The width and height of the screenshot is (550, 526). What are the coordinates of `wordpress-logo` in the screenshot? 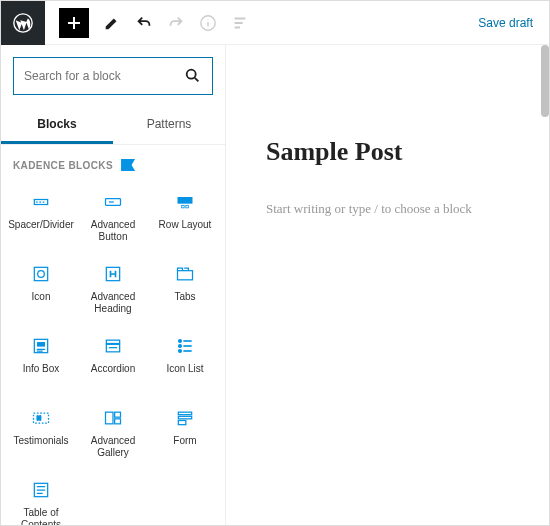 It's located at (23, 23).